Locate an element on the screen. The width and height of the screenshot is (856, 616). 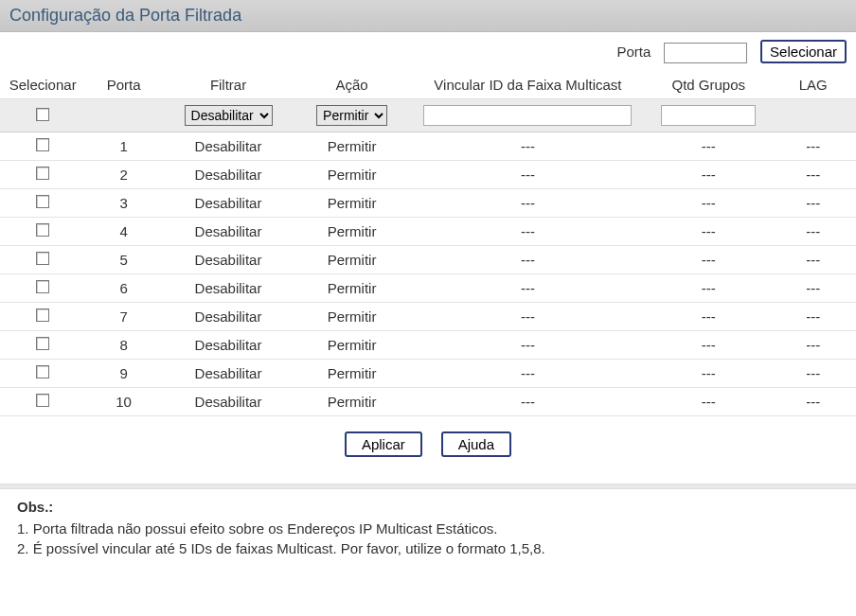
table-row: 1DesabilitarPermitir--------- is located at coordinates (428, 147).